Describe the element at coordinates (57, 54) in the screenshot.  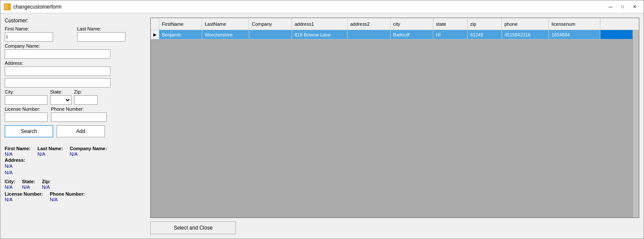
I see `company-name-input` at that location.